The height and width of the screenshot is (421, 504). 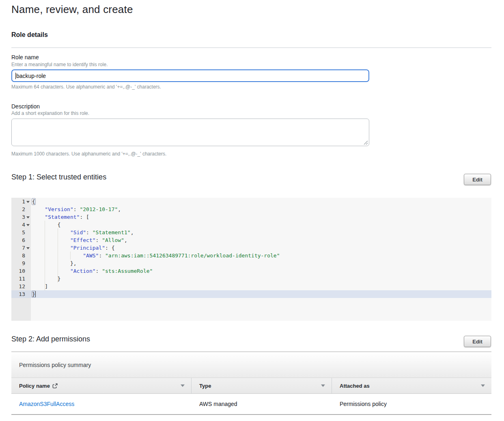 What do you see at coordinates (86, 87) in the screenshot?
I see `role-name-constraint: Maximum 64 characters. Use alphanumeric …` at bounding box center [86, 87].